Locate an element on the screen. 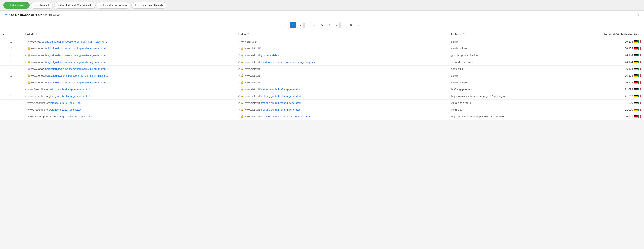 The image size is (644, 249). filter-visibility: + Con Indice di Visibilità alto is located at coordinates (75, 6).